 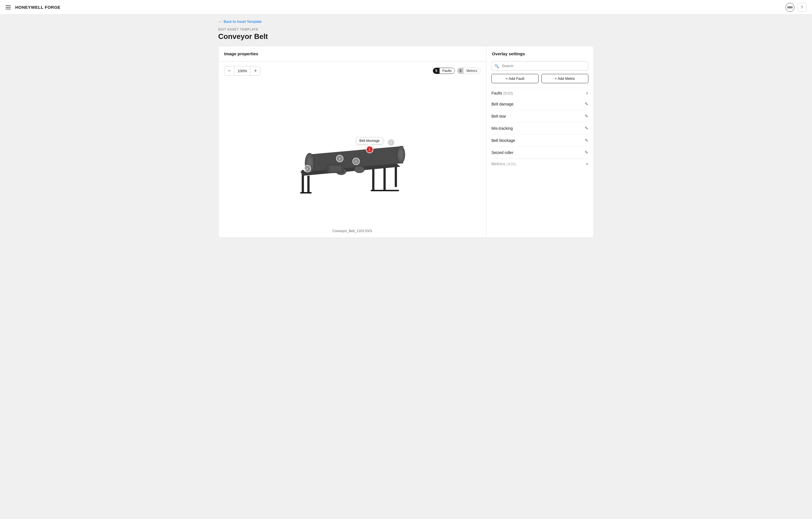 What do you see at coordinates (587, 116) in the screenshot?
I see `edit-icon-belt-tear: ✎` at bounding box center [587, 116].